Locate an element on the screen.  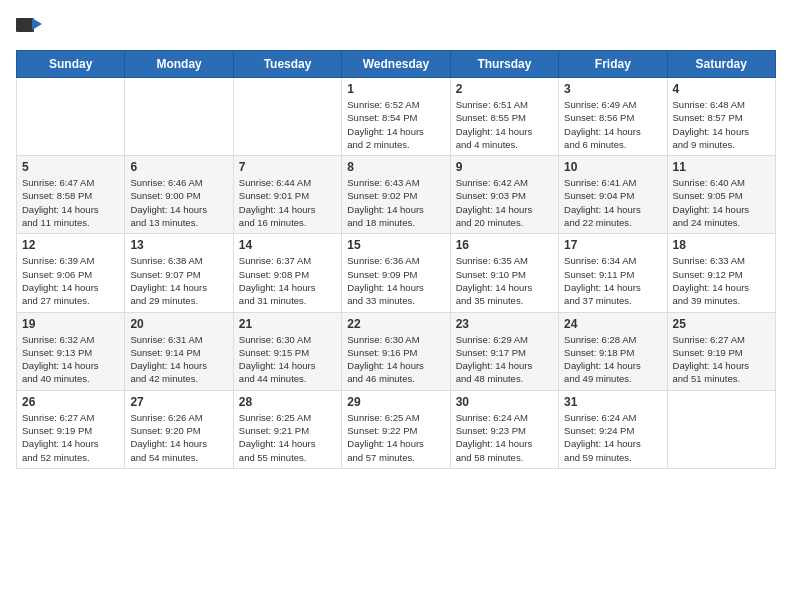
day-info: Sunrise: 6:37 AM Sunset: 9:08 PM Dayligh… is located at coordinates (288, 280).